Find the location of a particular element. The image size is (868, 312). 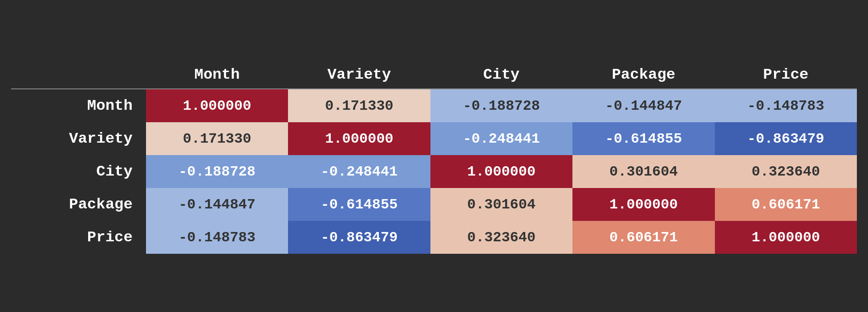

table-row: Variety0.1713301.000000-0.248441-0.61485… is located at coordinates (434, 139).